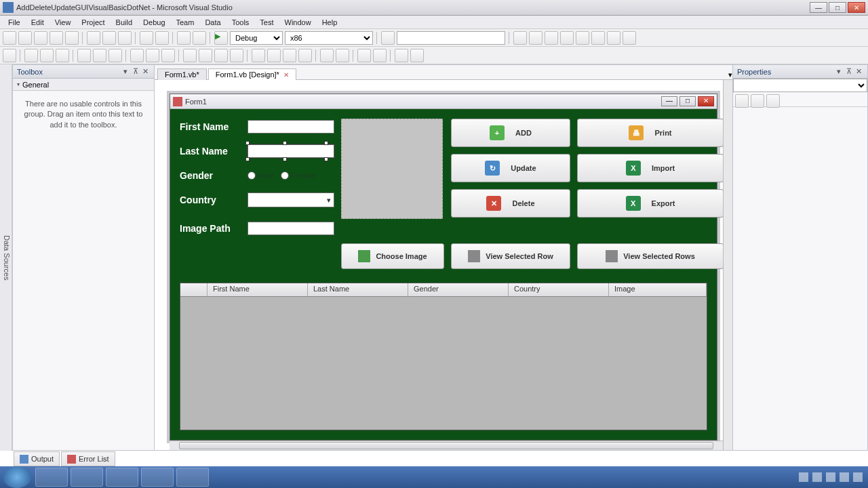  I want to click on save-all-icon, so click(72, 38).